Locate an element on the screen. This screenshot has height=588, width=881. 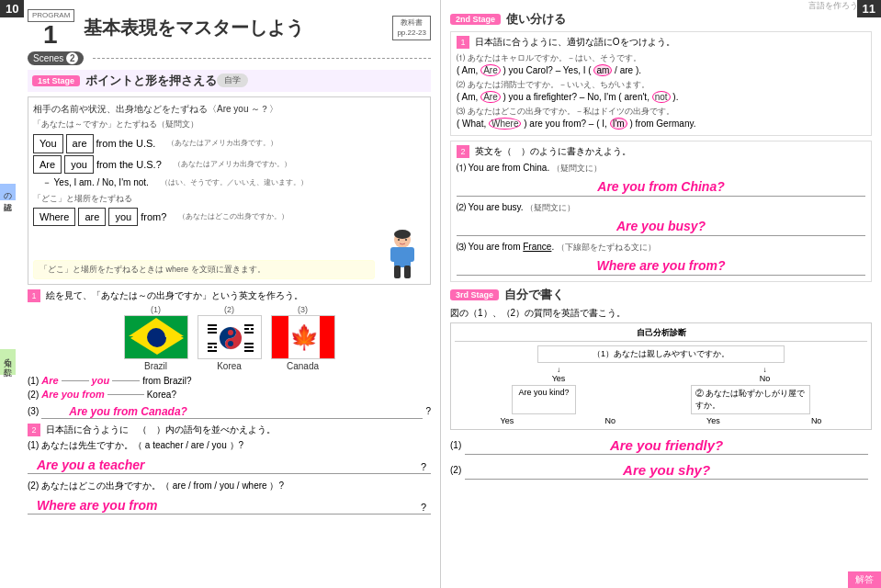
circled-im: I'm is located at coordinates (619, 123).